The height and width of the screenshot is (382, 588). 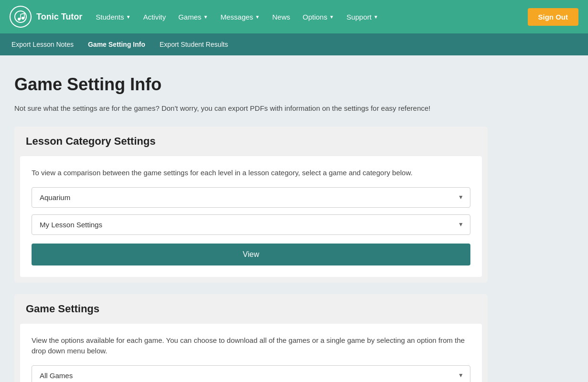 What do you see at coordinates (251, 141) in the screenshot?
I see `lesson-category-heading: Lesson Category Settings` at bounding box center [251, 141].